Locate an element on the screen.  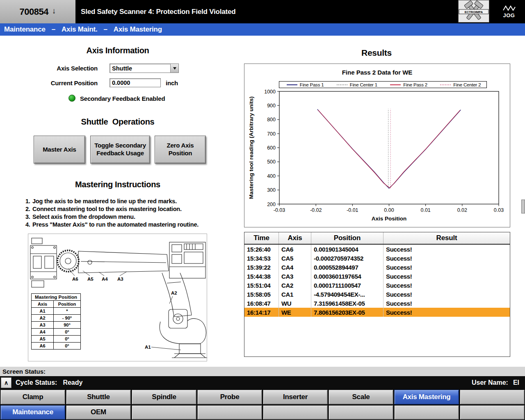
nav-scale: Scale is located at coordinates (361, 397).